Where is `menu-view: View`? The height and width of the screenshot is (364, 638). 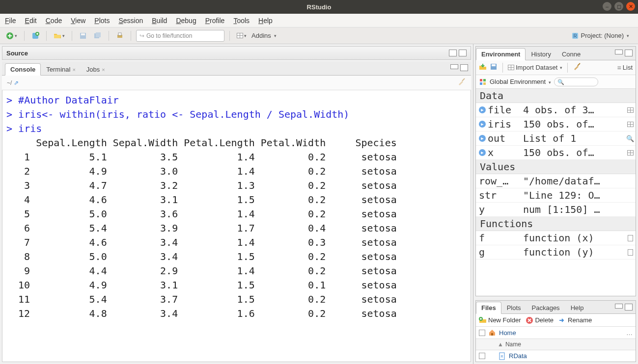 menu-view: View is located at coordinates (78, 21).